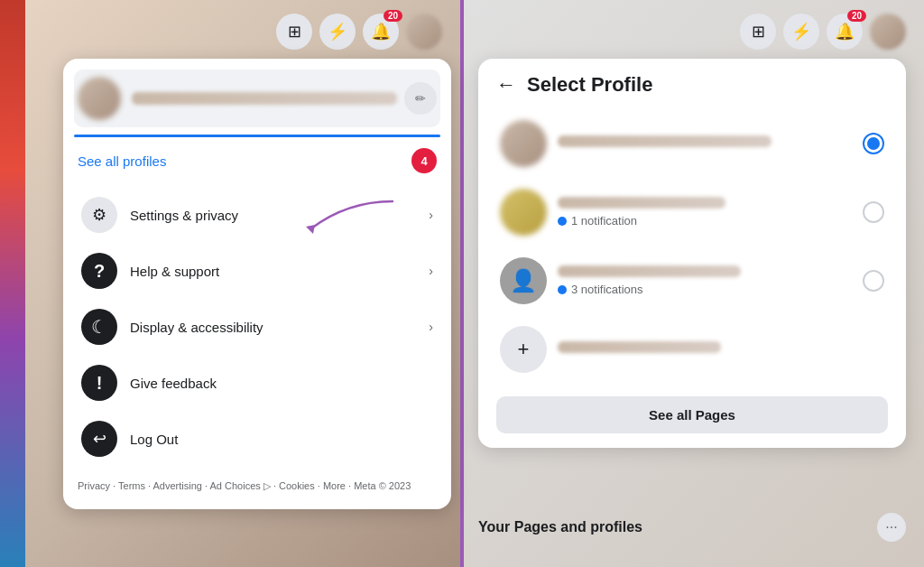 The width and height of the screenshot is (924, 567). I want to click on profile-edit-button: ✏, so click(420, 98).